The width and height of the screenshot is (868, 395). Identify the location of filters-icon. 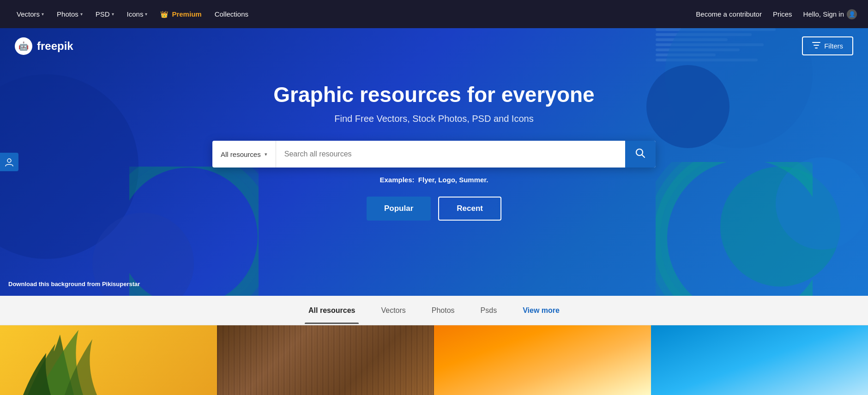
(816, 46).